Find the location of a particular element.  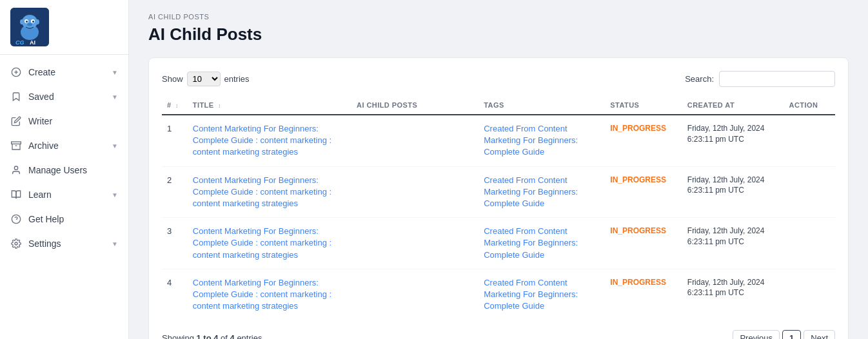

sidebar-item-manage-users: Manage Users is located at coordinates (64, 170).